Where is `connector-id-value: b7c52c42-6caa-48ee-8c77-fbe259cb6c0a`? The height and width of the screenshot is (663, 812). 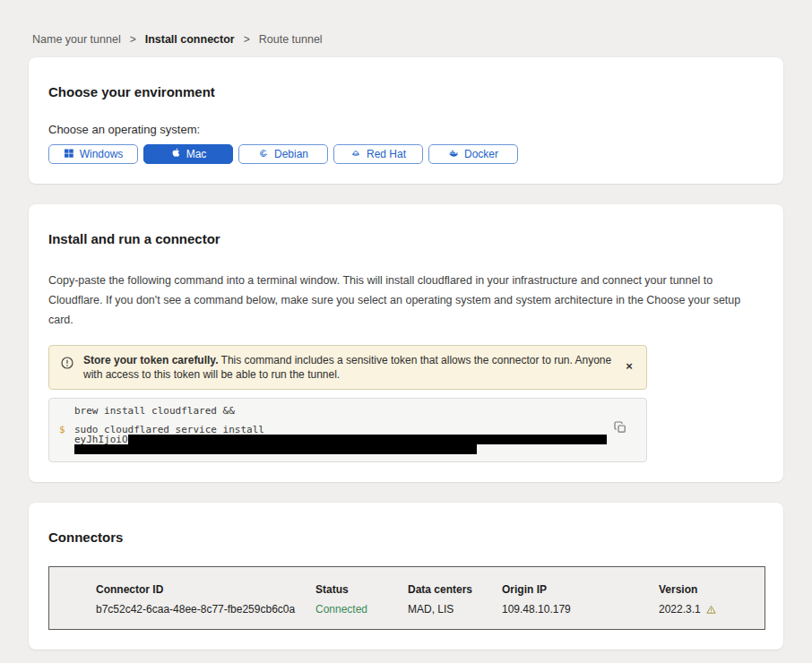 connector-id-value: b7c52c42-6caa-48ee-8c77-fbe259cb6c0a is located at coordinates (206, 609).